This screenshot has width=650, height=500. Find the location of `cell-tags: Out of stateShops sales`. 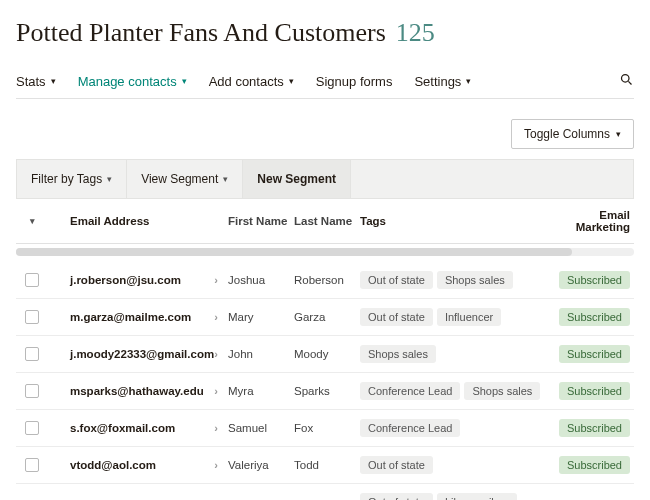

cell-tags: Out of stateShops sales is located at coordinates (456, 280).